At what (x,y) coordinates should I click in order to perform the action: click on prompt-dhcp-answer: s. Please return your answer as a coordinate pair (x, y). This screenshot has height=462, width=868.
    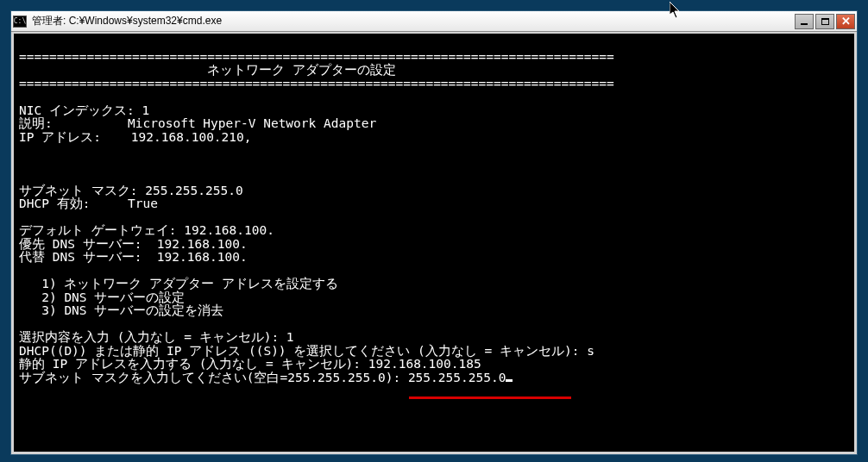
    Looking at the image, I should click on (590, 351).